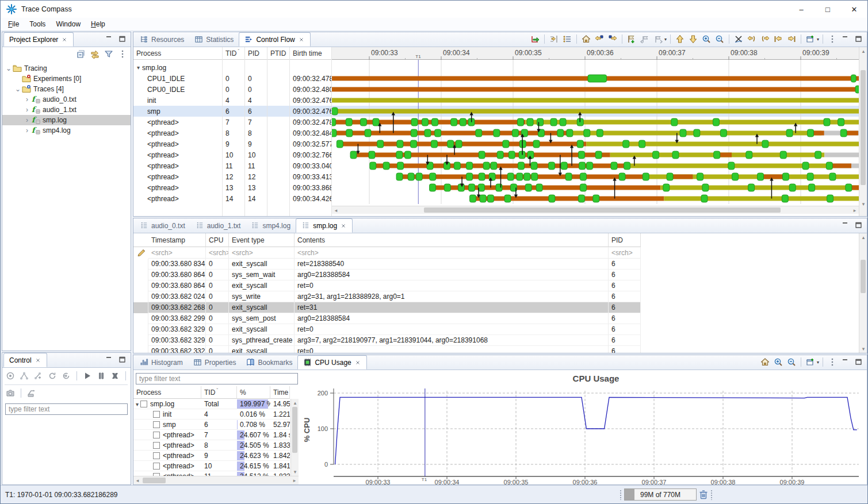  I want to click on column-header-time: Time, so click(280, 393).